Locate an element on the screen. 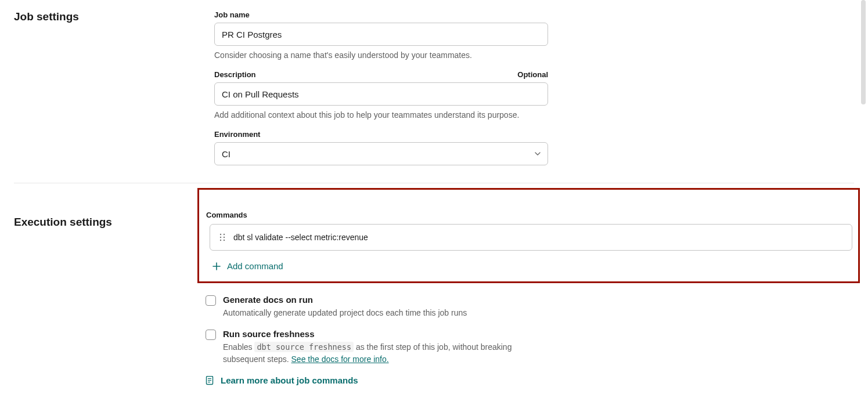 Image resolution: width=868 pixels, height=416 pixels. run-source-freshness-title: Run source freshness is located at coordinates (386, 334).